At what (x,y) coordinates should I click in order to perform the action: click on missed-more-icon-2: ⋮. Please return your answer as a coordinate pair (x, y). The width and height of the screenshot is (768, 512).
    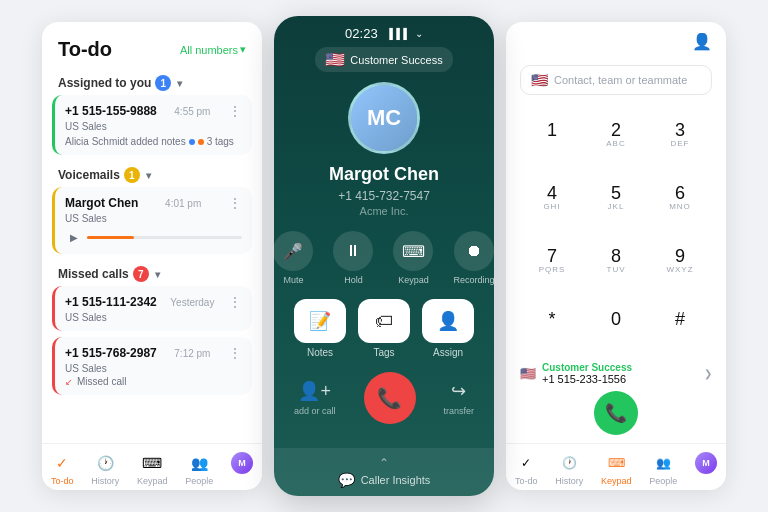
    Looking at the image, I should click on (235, 353).